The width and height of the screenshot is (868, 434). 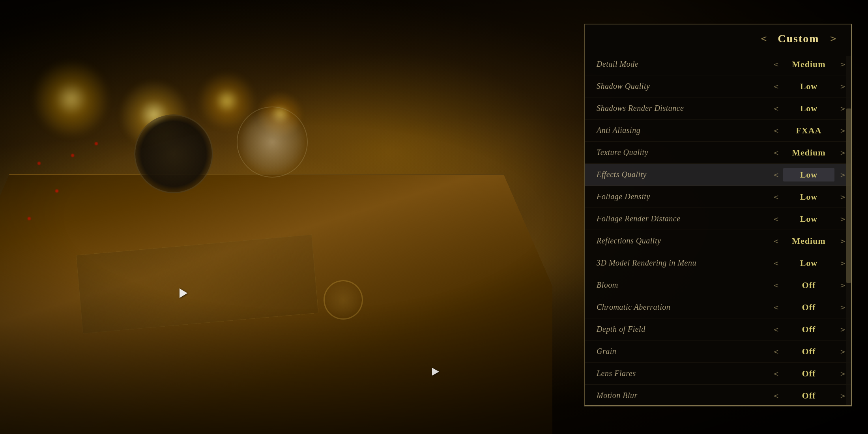 What do you see at coordinates (809, 219) in the screenshot?
I see `setting-value-foliage-density: Low` at bounding box center [809, 219].